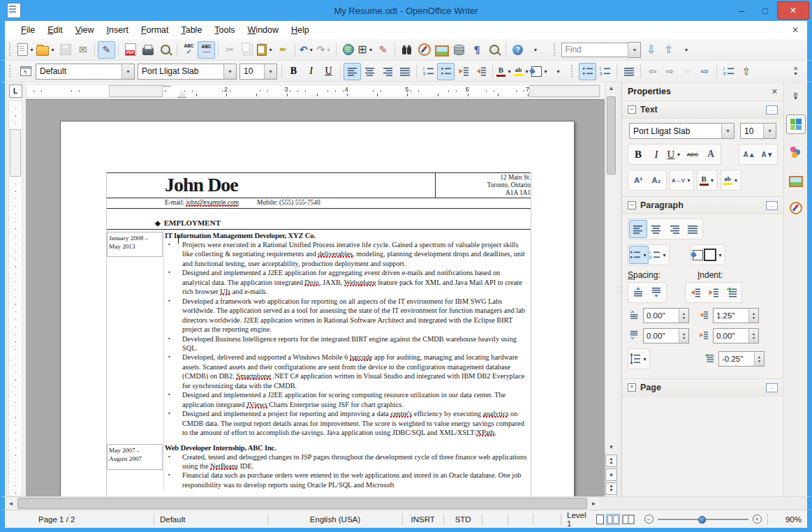  What do you see at coordinates (708, 255) in the screenshot?
I see `sb-background-color-button: ▾` at bounding box center [708, 255].